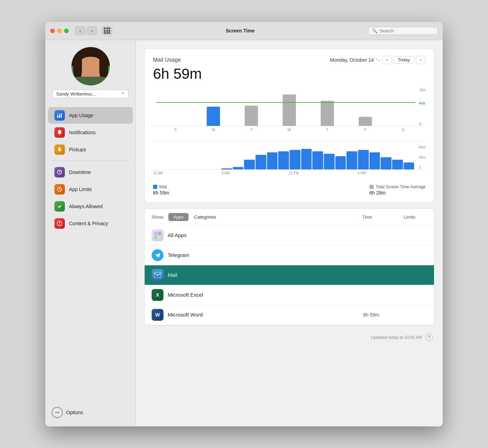 Image resolution: width=488 pixels, height=448 pixels. Describe the element at coordinates (59, 31) in the screenshot. I see `traffic-lights` at that location.